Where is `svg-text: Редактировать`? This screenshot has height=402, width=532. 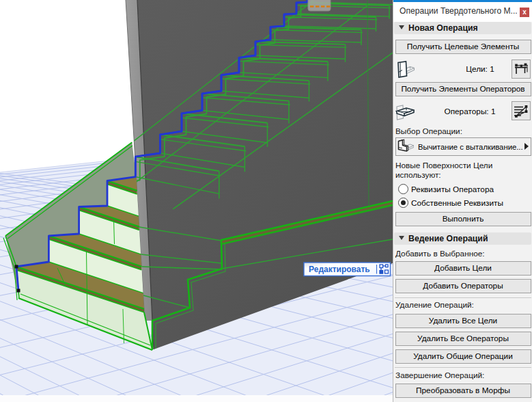 svg-text: Редактировать is located at coordinates (339, 269).